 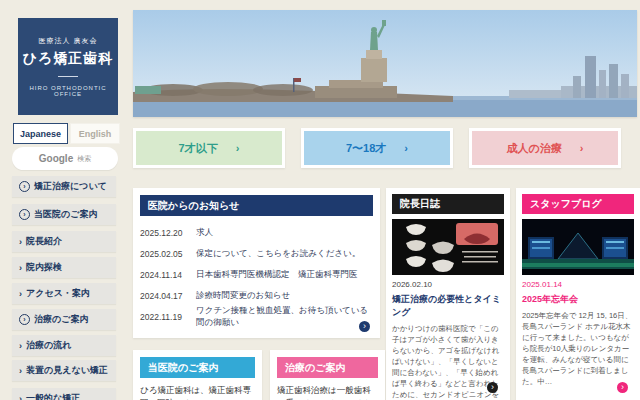 What do you see at coordinates (67, 370) in the screenshot?
I see `sidebar-item-label: 装置の見えない矯正` at bounding box center [67, 370].